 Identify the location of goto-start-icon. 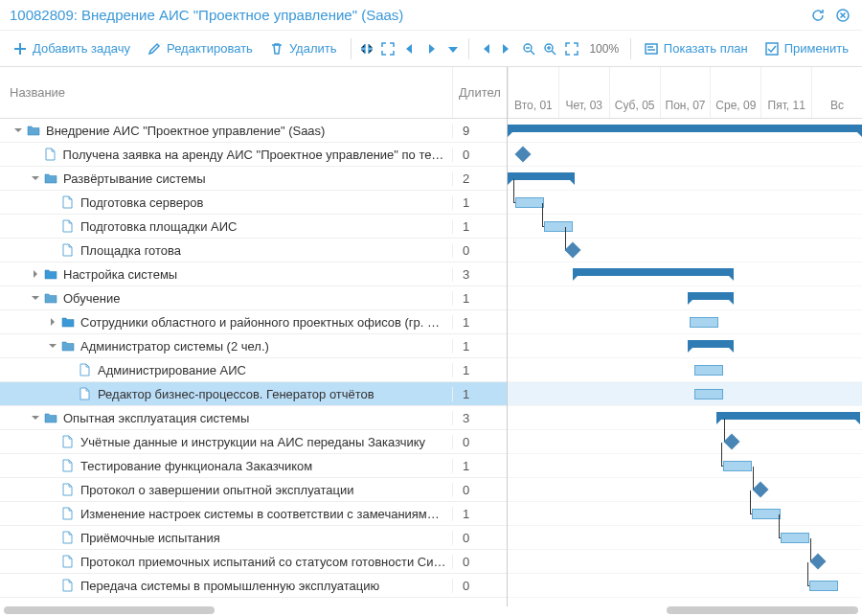
(485, 49).